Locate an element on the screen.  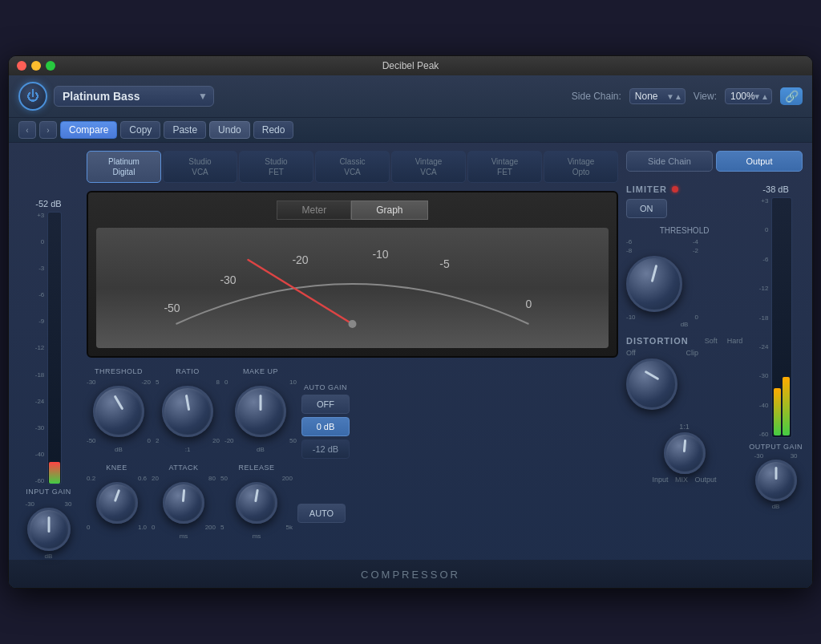
attack-scale-top: 20 80 is located at coordinates (184, 478).